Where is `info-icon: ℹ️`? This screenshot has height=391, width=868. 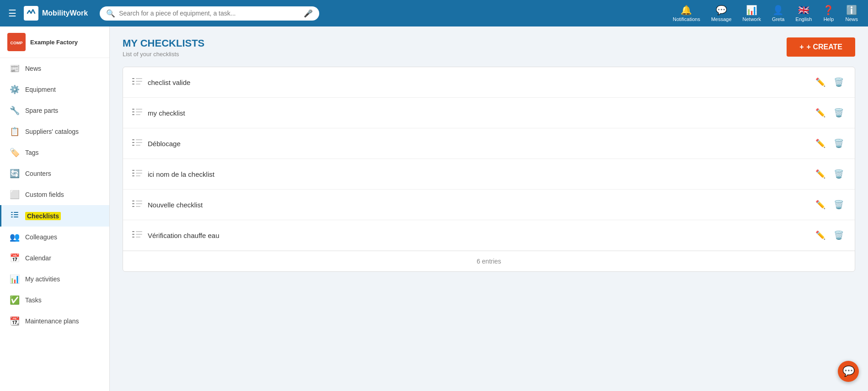
info-icon: ℹ️ is located at coordinates (852, 10).